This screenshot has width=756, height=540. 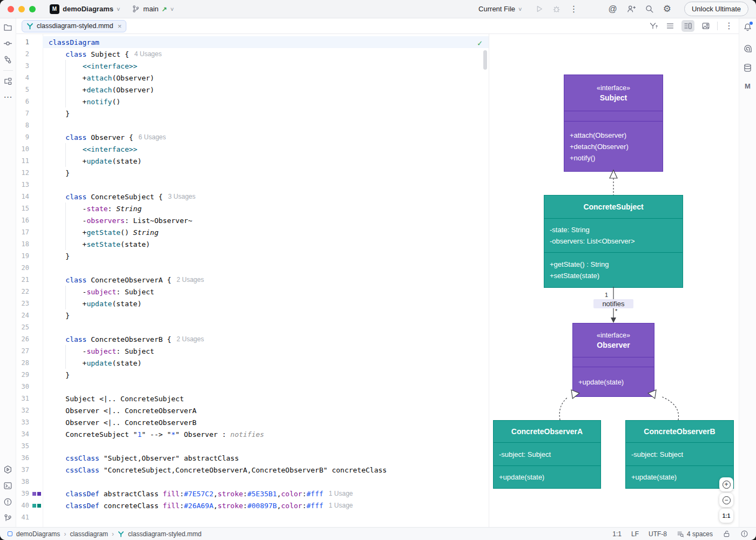 What do you see at coordinates (8, 97) in the screenshot?
I see `more-tool-windows-icon: ⋯` at bounding box center [8, 97].